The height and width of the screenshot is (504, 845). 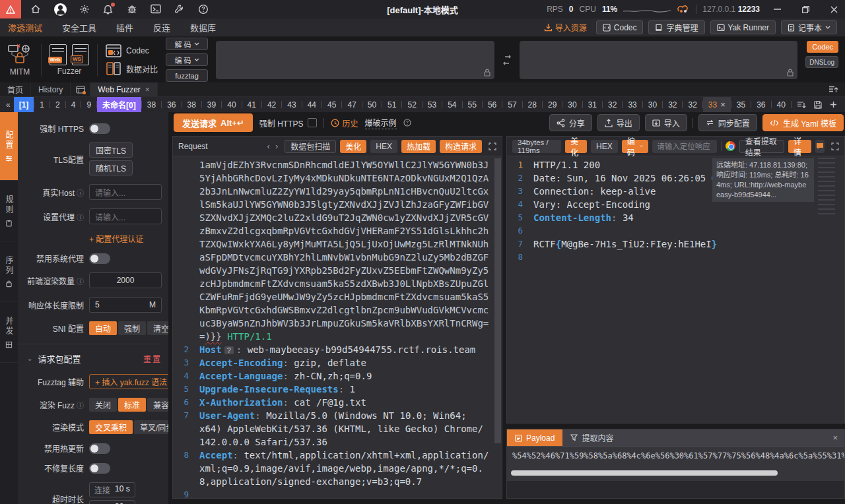 I want to click on option-button: 随机TLS, so click(x=111, y=168).